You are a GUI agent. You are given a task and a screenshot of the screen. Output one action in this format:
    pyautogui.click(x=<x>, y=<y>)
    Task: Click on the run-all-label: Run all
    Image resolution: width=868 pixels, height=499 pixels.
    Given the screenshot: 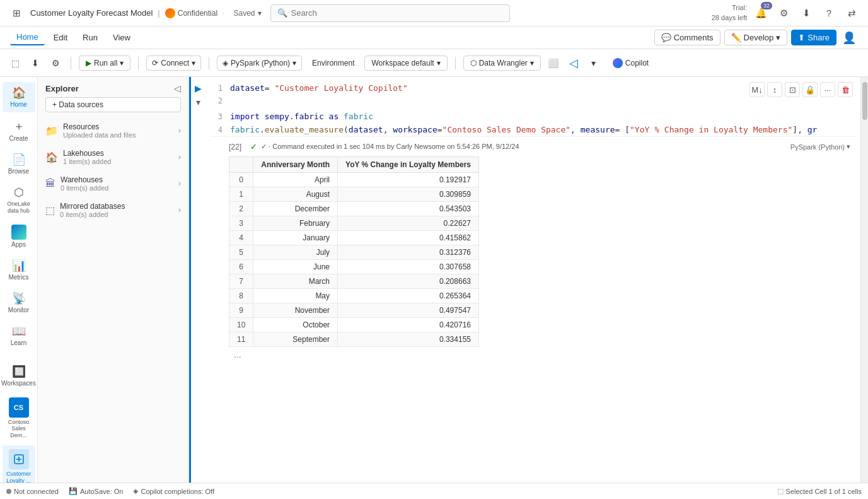 What is the action you would take?
    pyautogui.click(x=106, y=63)
    